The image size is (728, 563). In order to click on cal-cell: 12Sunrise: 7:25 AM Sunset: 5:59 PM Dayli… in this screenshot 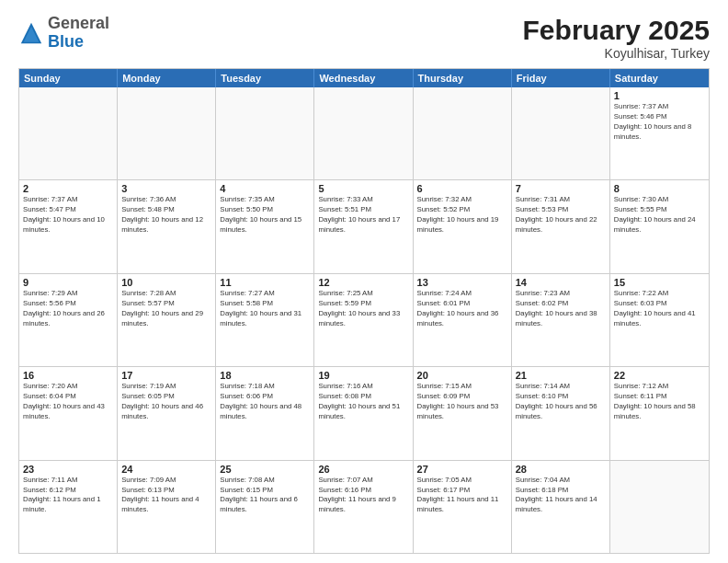, I will do `click(364, 320)`.